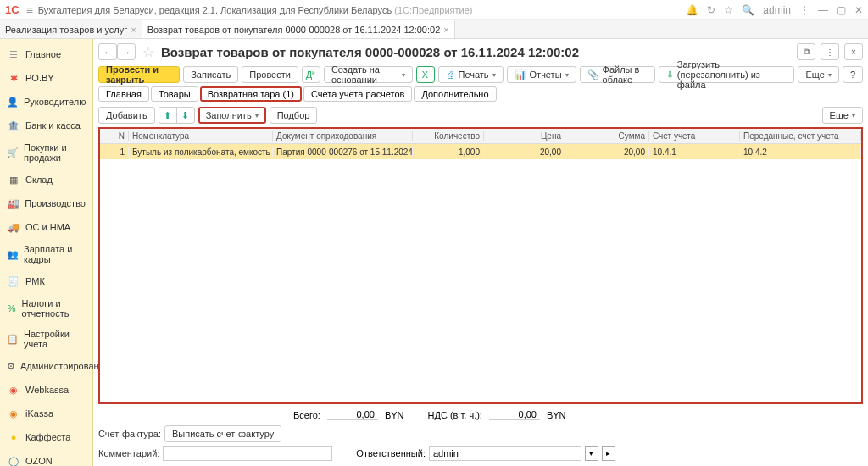  What do you see at coordinates (358, 94) in the screenshot?
I see `subtab-accounts: Счета учета расчетов` at bounding box center [358, 94].